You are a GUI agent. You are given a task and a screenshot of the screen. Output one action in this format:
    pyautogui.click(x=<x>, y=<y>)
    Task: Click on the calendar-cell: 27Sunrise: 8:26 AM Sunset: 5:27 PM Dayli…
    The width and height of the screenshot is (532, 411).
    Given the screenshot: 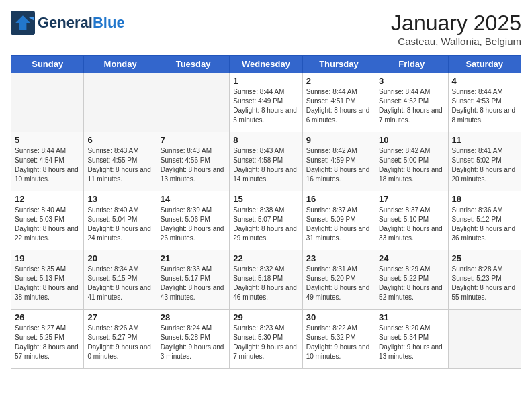 What is the action you would take?
    pyautogui.click(x=120, y=339)
    